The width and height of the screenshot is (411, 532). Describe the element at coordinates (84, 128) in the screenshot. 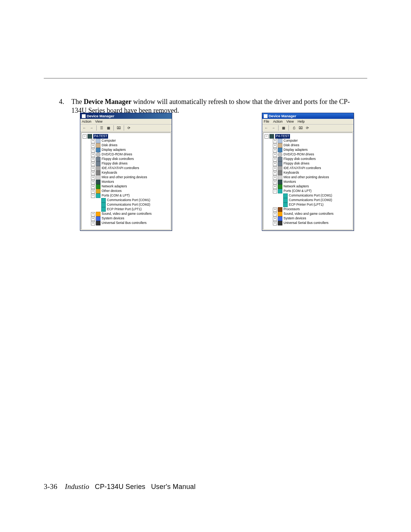

I see `back-icon: ←` at that location.